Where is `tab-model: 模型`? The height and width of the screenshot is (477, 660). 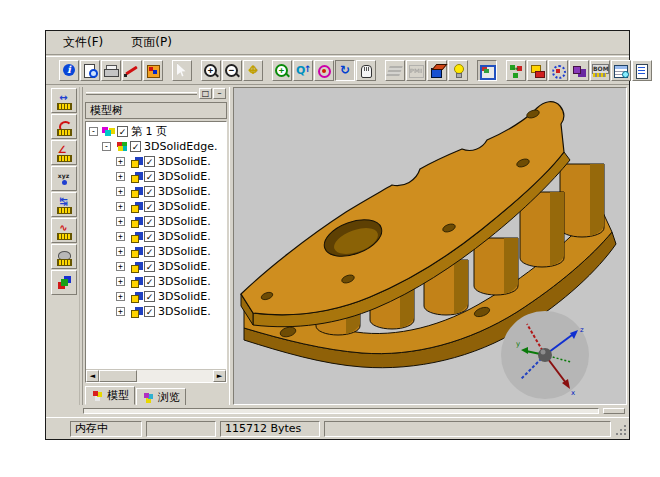
tab-model: 模型 is located at coordinates (110, 396).